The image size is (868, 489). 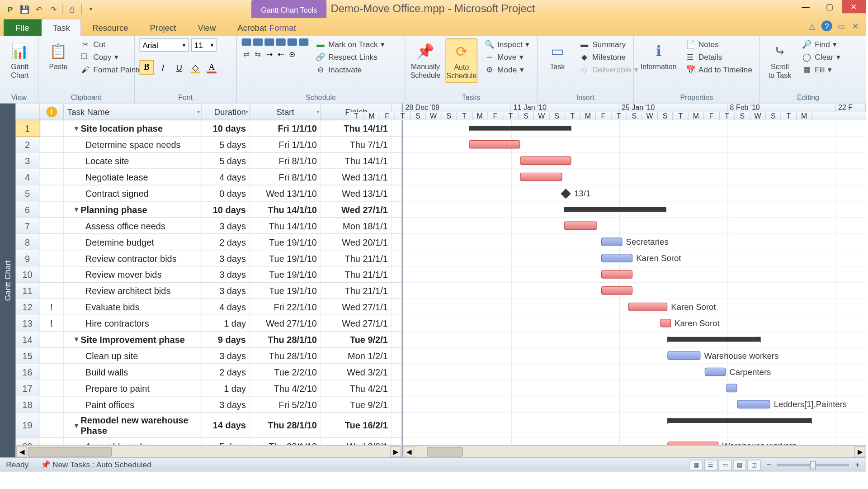 I want to click on start-cell: Thu 4/2/10, so click(x=286, y=388).